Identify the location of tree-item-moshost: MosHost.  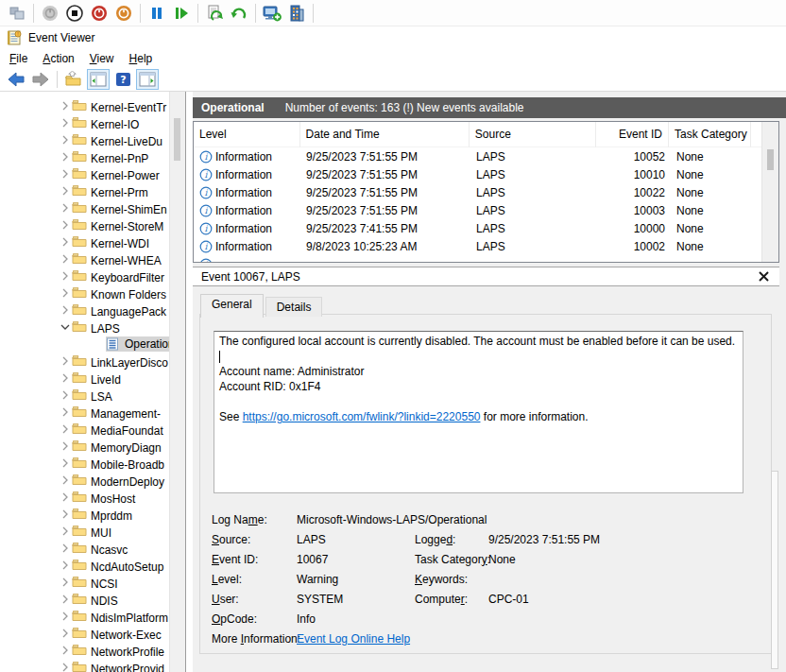
(85, 497).